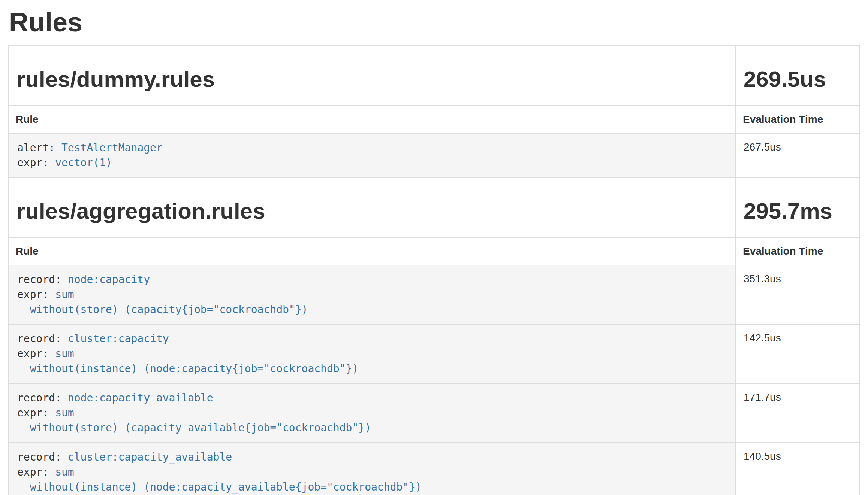 Image resolution: width=868 pixels, height=495 pixels. What do you see at coordinates (798, 295) in the screenshot?
I see `eval-time-value: 351.3us` at bounding box center [798, 295].